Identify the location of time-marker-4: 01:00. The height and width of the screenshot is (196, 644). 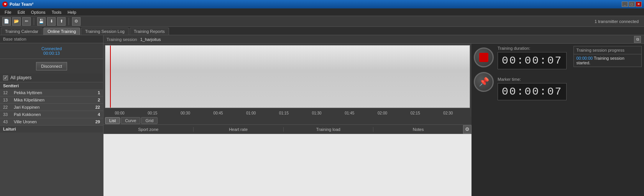
(251, 113).